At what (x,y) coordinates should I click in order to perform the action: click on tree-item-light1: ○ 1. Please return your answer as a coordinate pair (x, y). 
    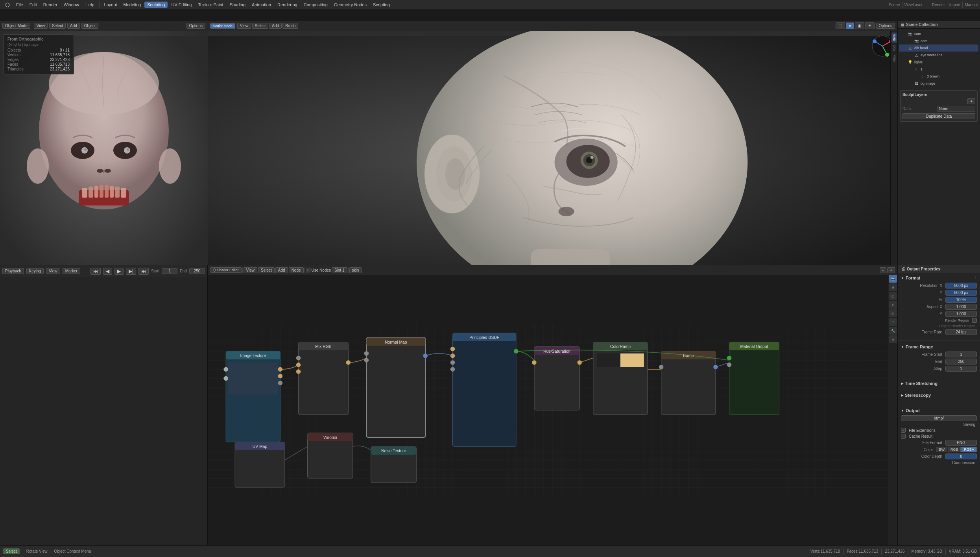
    Looking at the image, I should click on (939, 69).